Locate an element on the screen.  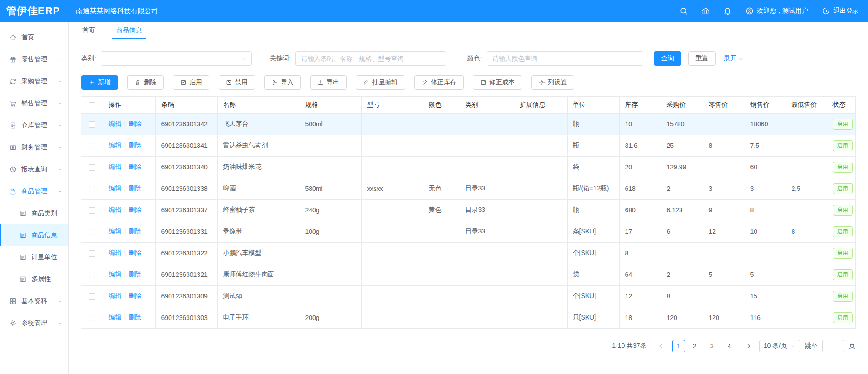
sidebar-item-system: 系统管理 is located at coordinates (34, 323).